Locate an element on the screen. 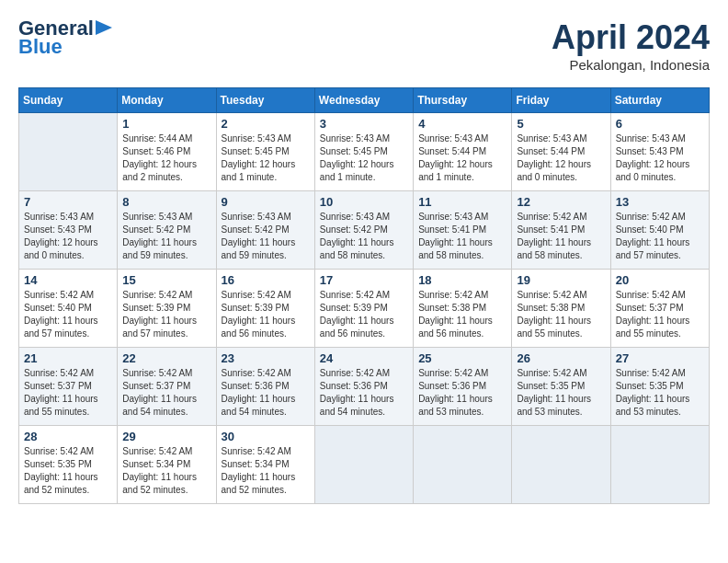  calendar-cell: 18Sunrise: 5:42 AM Sunset: 5:38 PM Dayli… is located at coordinates (463, 309).